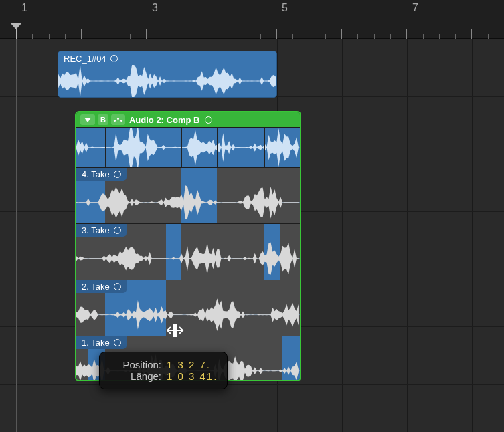 This screenshot has height=432, width=504. I want to click on take-name: 4. Take, so click(96, 174).